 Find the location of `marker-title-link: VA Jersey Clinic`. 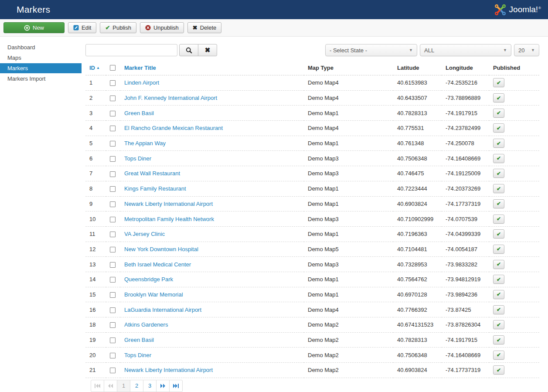

marker-title-link: VA Jersey Clinic is located at coordinates (145, 234).